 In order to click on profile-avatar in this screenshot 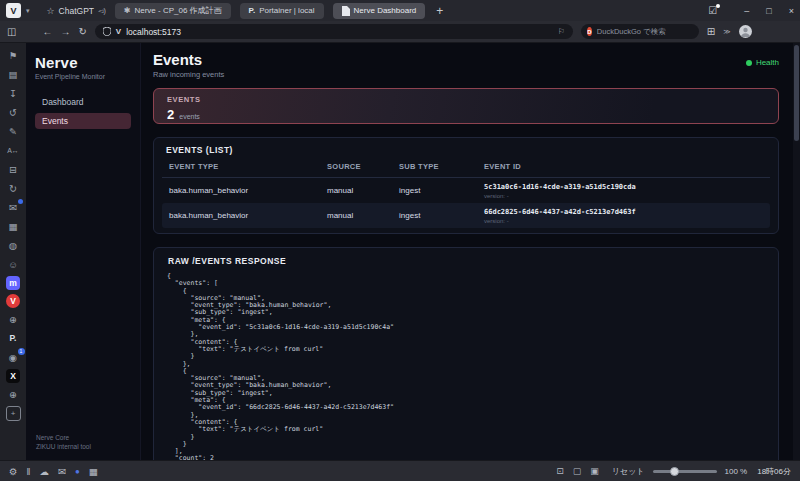, I will do `click(746, 32)`.